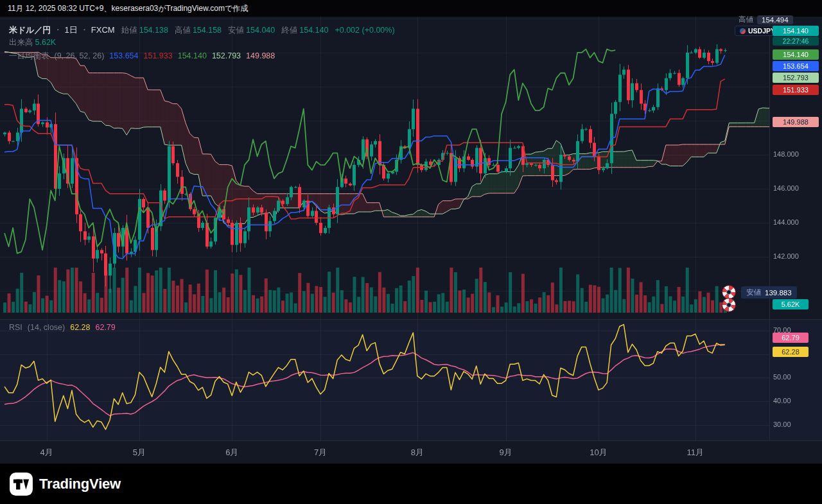 The height and width of the screenshot is (504, 822). Describe the element at coordinates (21, 484) in the screenshot. I see `tradingview-logo` at that location.